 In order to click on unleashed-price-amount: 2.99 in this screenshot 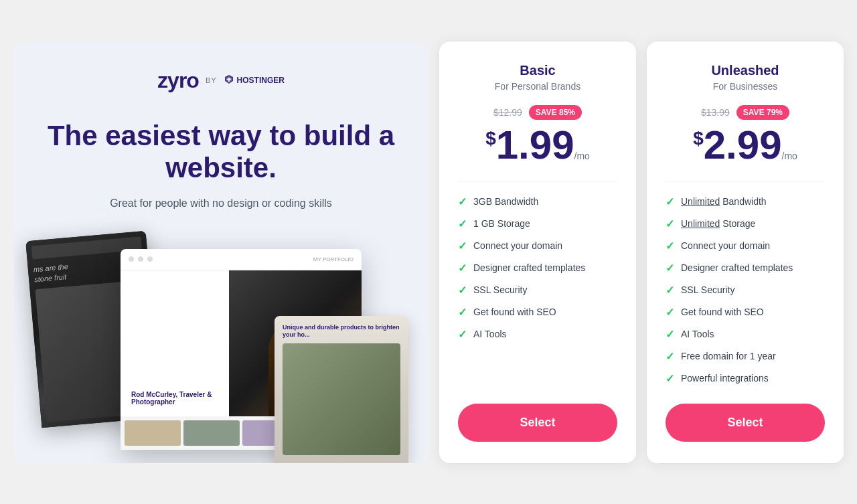, I will do `click(743, 145)`.